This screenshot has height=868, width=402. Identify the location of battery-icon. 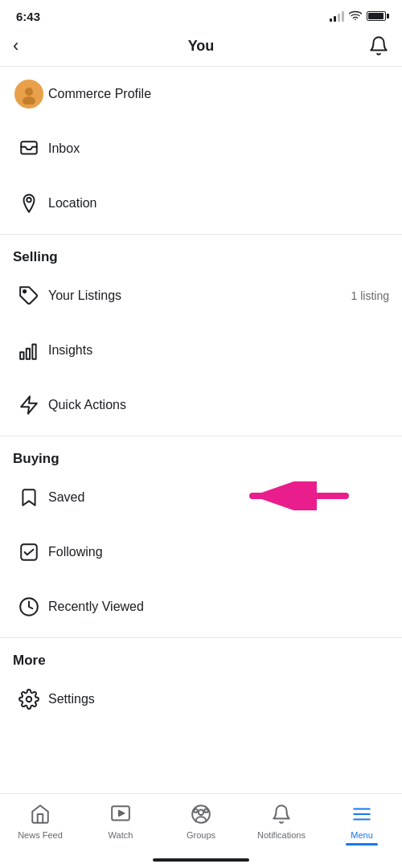
(376, 16).